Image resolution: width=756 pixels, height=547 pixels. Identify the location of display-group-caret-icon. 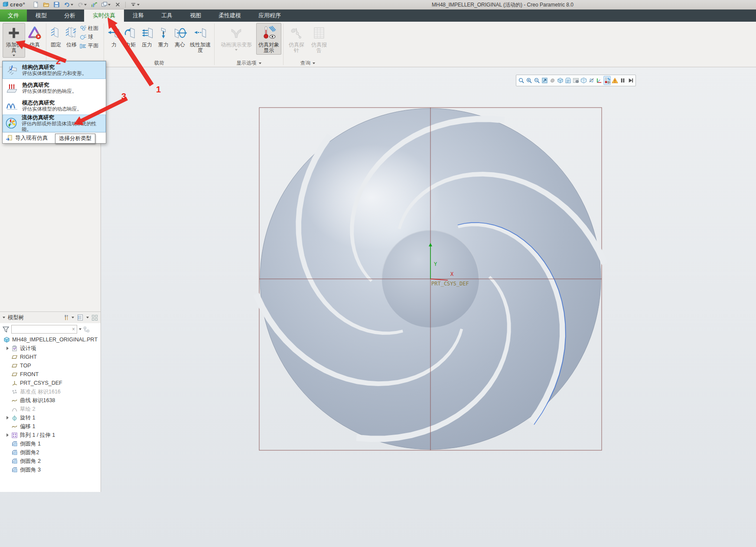
(260, 63).